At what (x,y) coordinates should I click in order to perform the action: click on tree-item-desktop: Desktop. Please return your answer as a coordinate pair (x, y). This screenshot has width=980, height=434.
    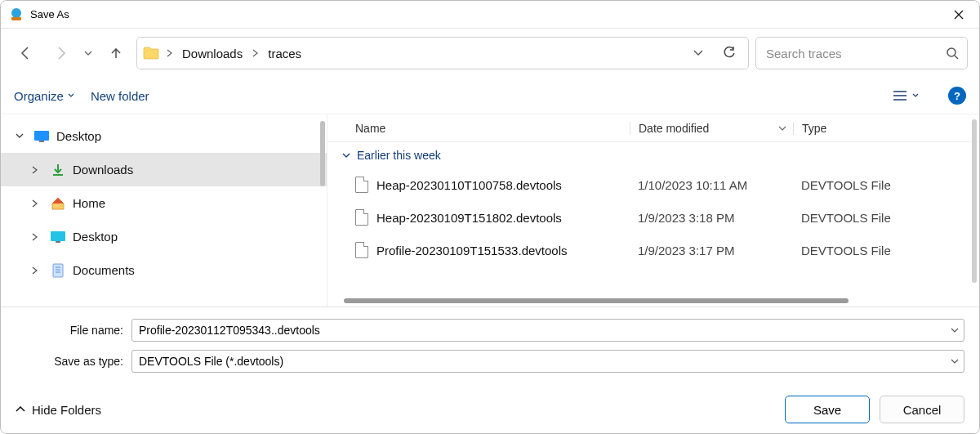
    Looking at the image, I should click on (163, 136).